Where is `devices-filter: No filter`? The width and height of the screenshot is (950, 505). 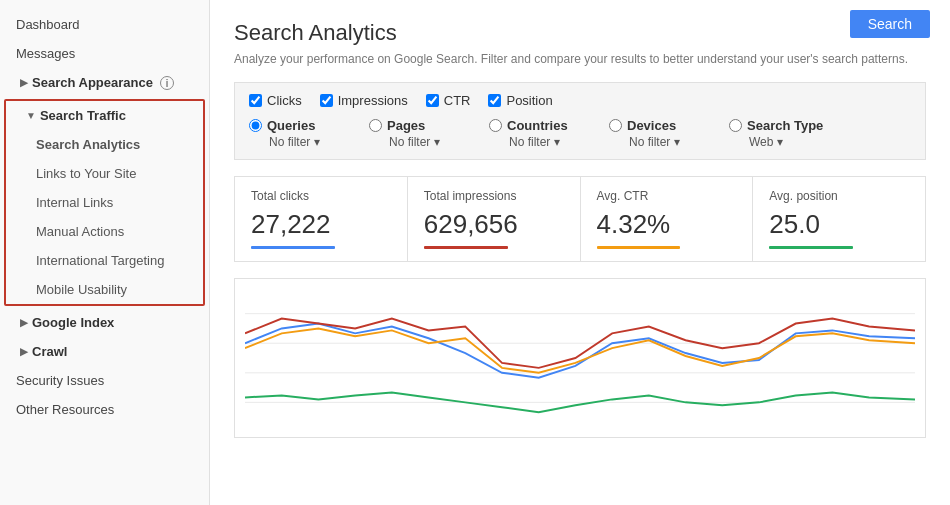 devices-filter: No filter is located at coordinates (664, 142).